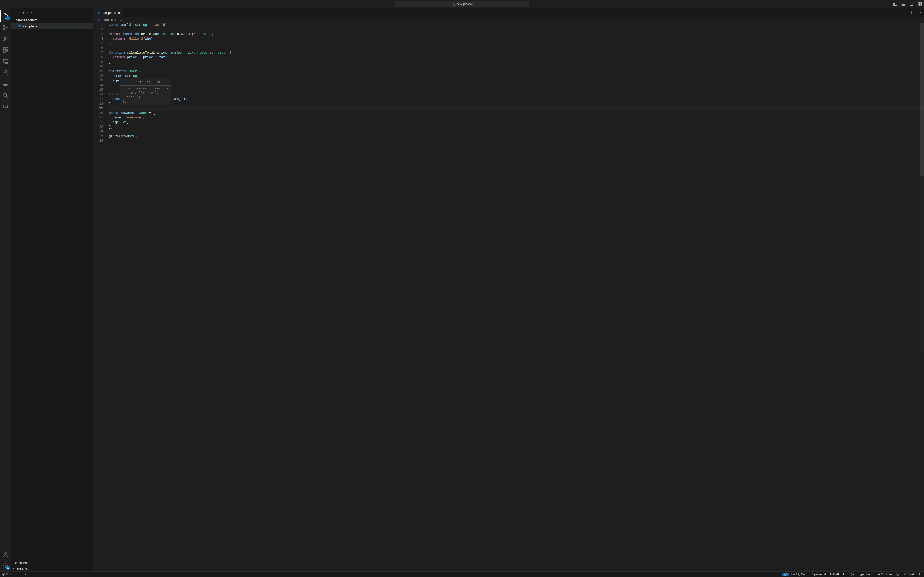  Describe the element at coordinates (8, 575) in the screenshot. I see `status-problems: 0 0` at that location.